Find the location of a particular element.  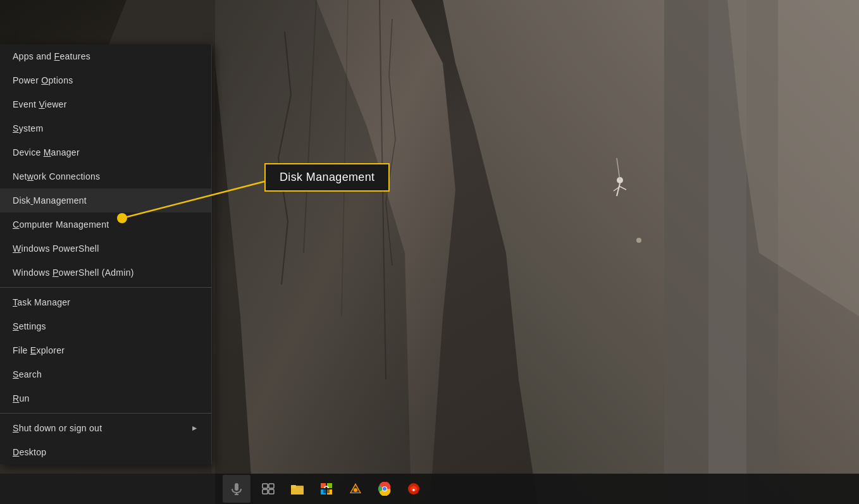

menu-item-device-manager: Device Manager is located at coordinates (106, 152).